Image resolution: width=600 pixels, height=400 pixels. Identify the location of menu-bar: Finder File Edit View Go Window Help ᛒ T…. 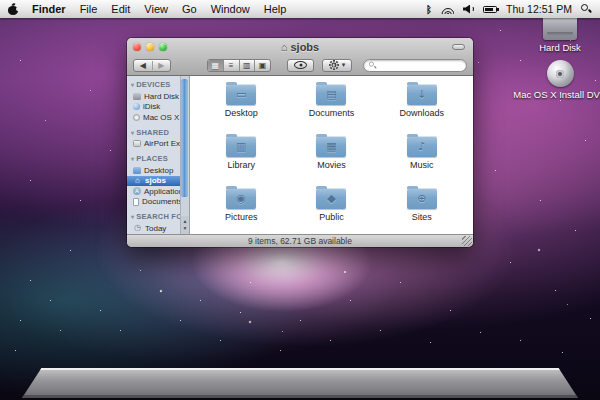
(300, 9).